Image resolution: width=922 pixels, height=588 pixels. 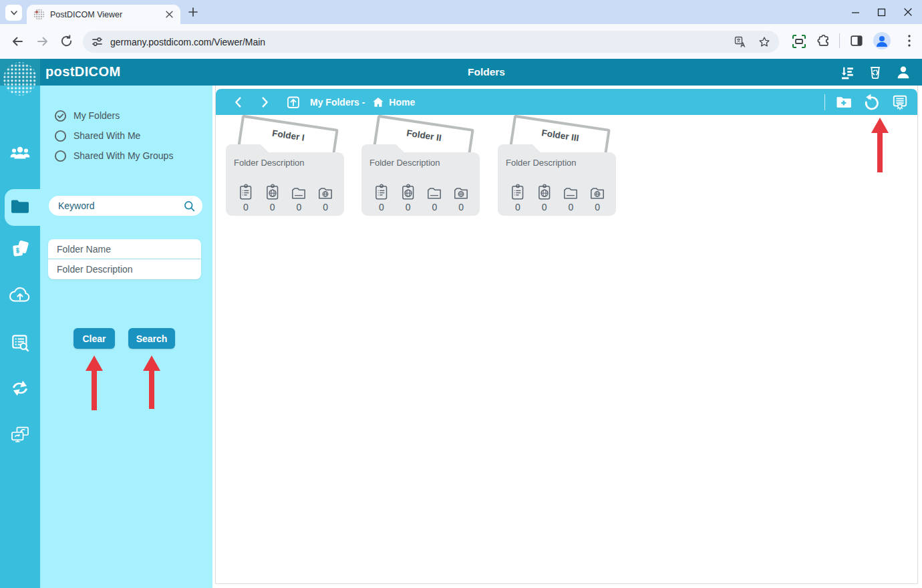 I want to click on keyword-search-box, so click(x=126, y=206).